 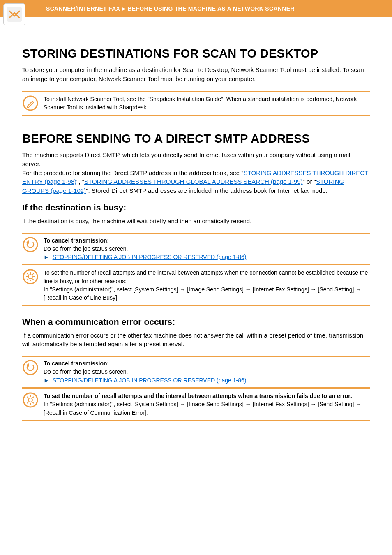 What do you see at coordinates (83, 9) in the screenshot?
I see `breadcrumb-section: SCANNER/INTERNET FAX` at bounding box center [83, 9].